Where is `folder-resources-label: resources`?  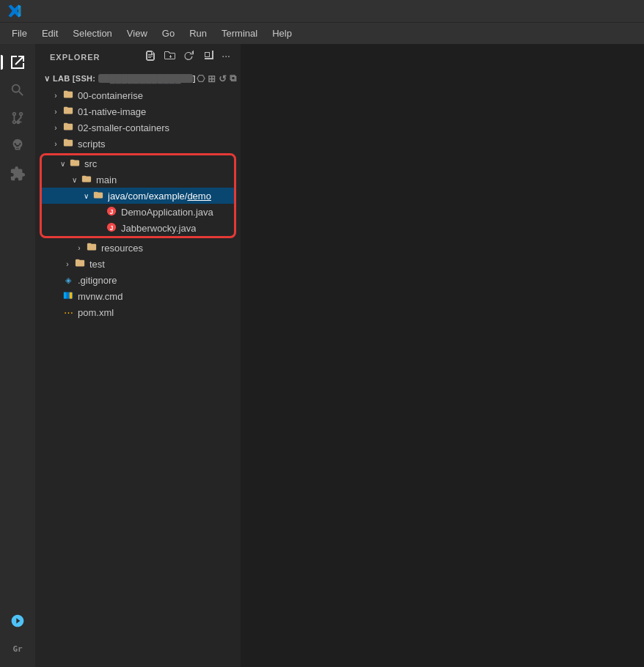
folder-resources-label: resources is located at coordinates (122, 248).